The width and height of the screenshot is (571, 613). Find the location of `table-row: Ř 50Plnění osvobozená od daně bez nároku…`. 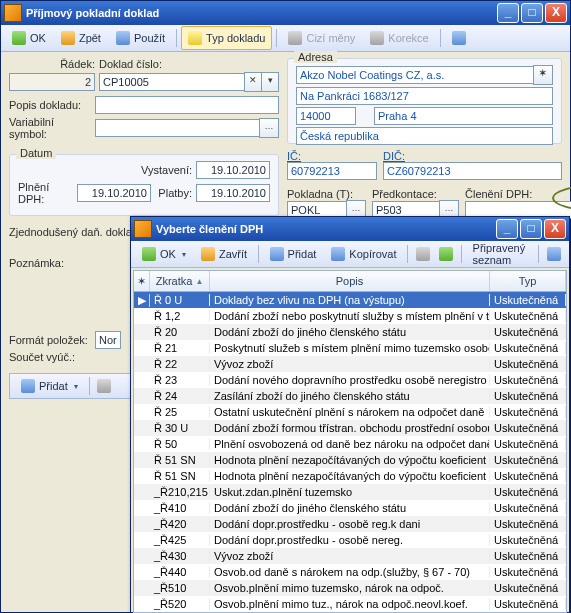

table-row: Ř 50Plnění osvobozená od daně bez nároku… is located at coordinates (350, 444).